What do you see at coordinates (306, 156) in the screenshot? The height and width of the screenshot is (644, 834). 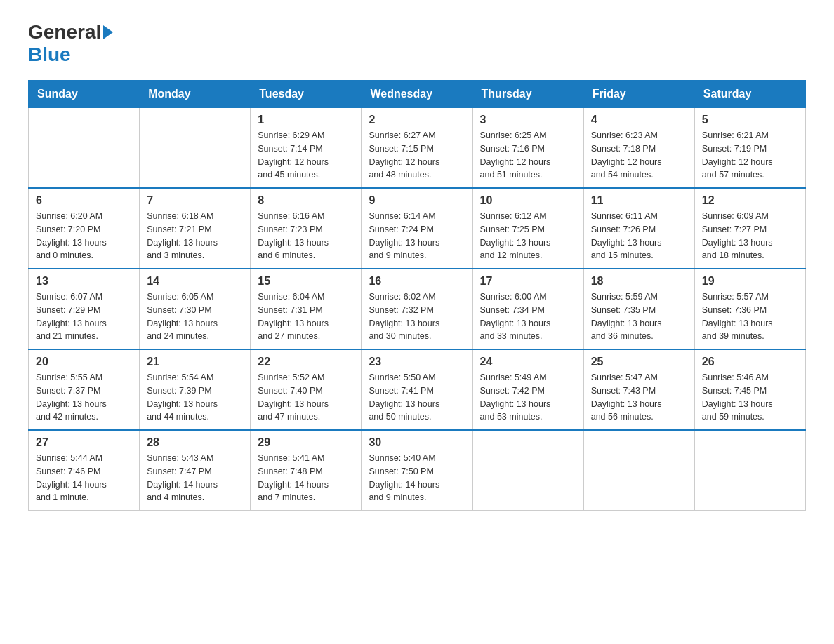 I see `day-info: Sunrise: 6:29 AM Sunset: 7:14 PM Dayligh…` at bounding box center [306, 156].